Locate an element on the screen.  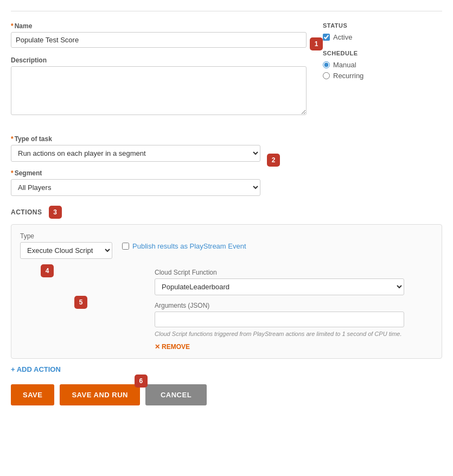
description-field-group: Description is located at coordinates (158, 87).